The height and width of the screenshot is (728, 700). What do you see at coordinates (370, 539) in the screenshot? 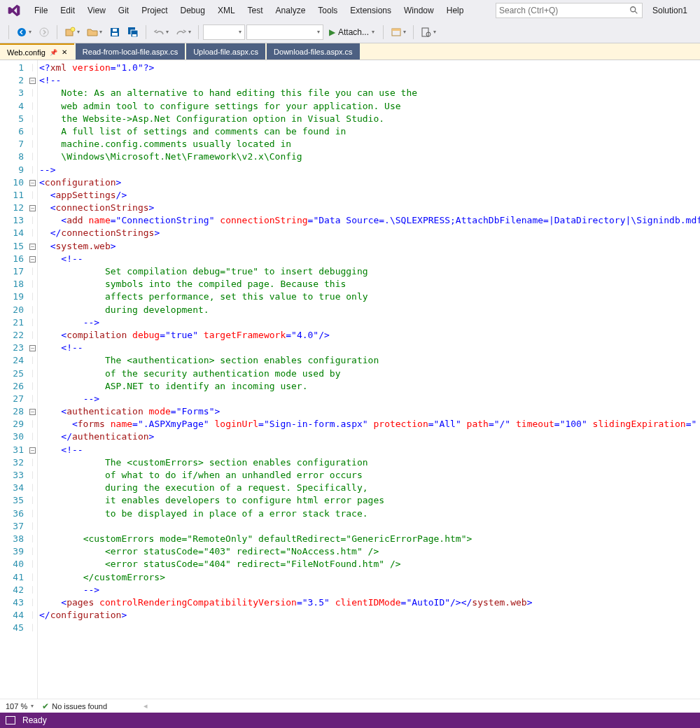
I see `code-line: <customErrors mode="RemoteOnly" defaultR…` at bounding box center [370, 539].